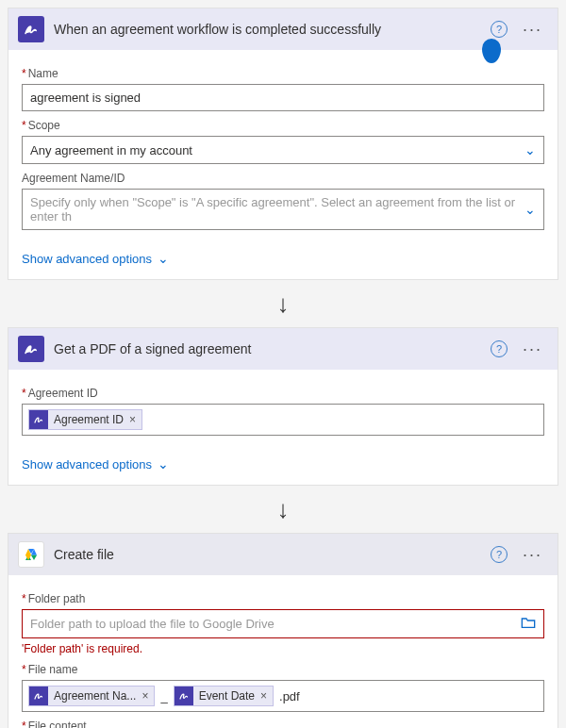 The height and width of the screenshot is (728, 566). I want to click on filename-extension: .pdf, so click(290, 696).